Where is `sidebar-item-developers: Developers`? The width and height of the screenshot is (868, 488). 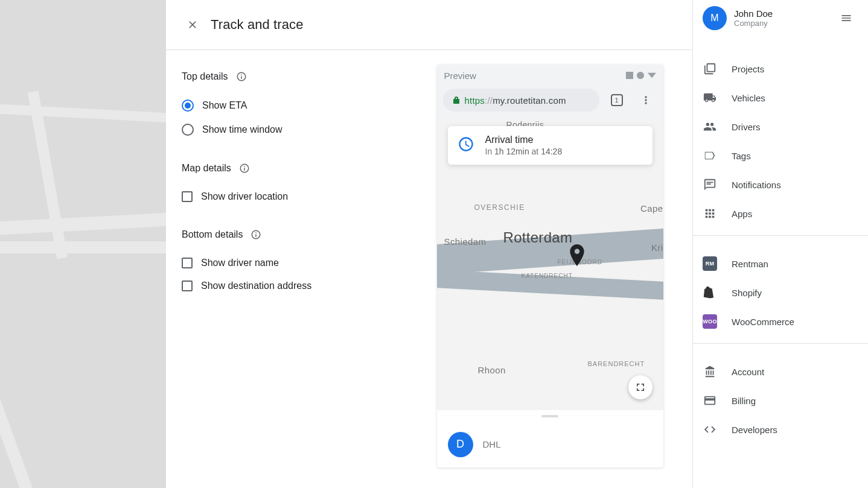 sidebar-item-developers: Developers is located at coordinates (780, 429).